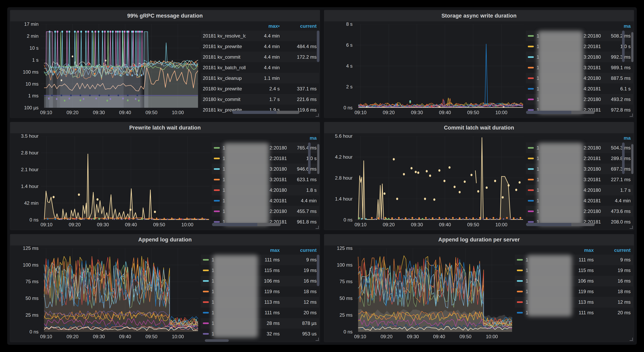 This screenshot has height=352, width=644. Describe the element at coordinates (165, 128) in the screenshot. I see `panel-title: Prewrite latch wait duration` at that location.